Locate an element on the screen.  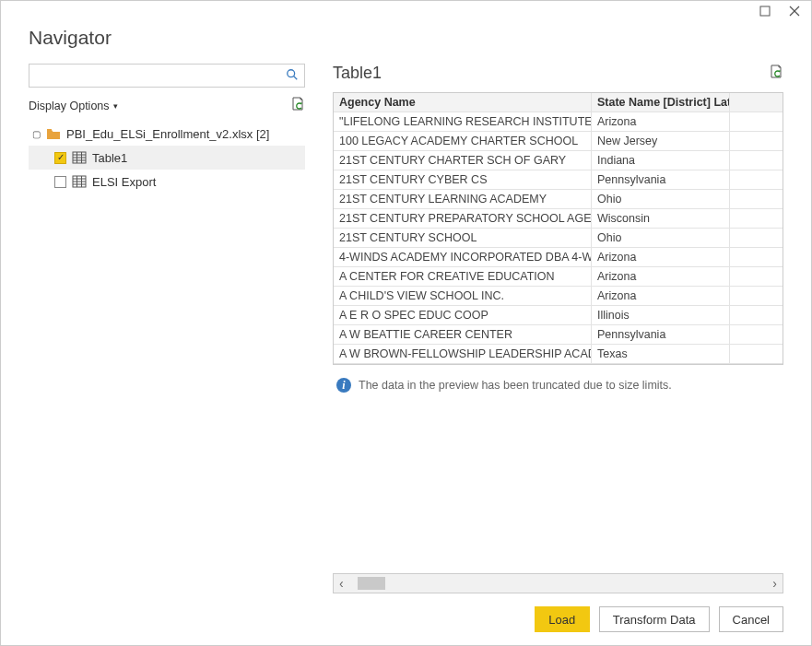
dialog-title: Navigator is located at coordinates (406, 43).